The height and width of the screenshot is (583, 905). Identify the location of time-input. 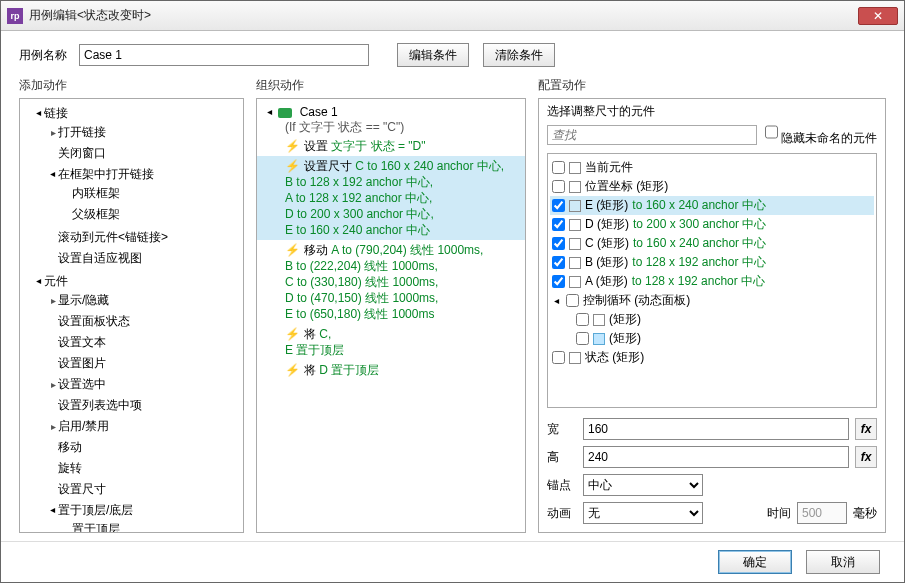
(822, 513).